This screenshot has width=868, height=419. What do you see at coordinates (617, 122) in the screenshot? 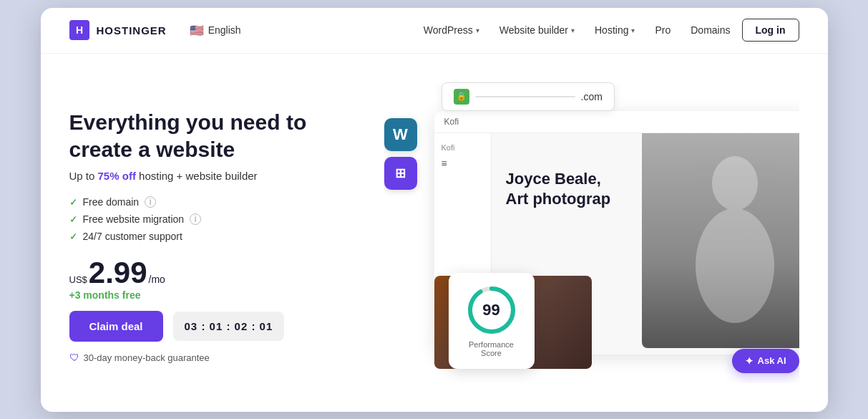
I see `preview-top-bar: Kofi` at bounding box center [617, 122].